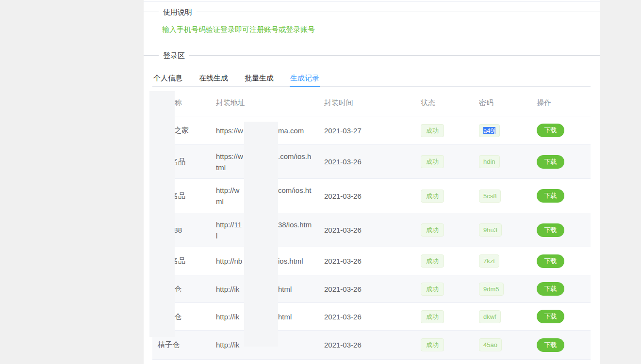  Describe the element at coordinates (174, 55) in the screenshot. I see `login-legend-title: 登录区` at that location.